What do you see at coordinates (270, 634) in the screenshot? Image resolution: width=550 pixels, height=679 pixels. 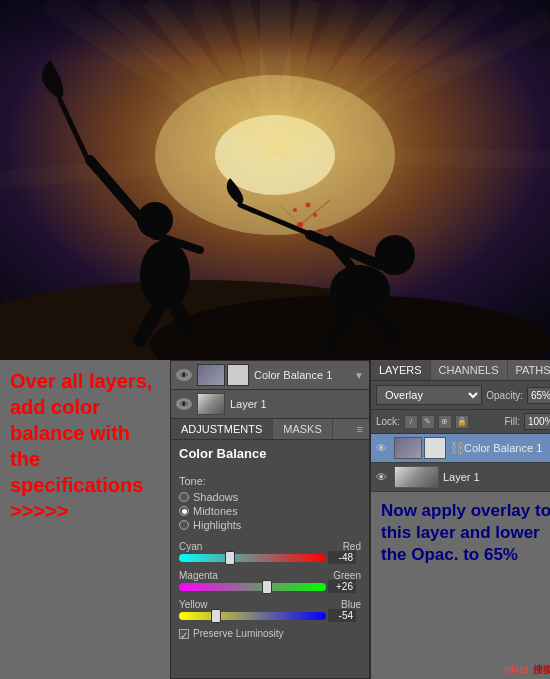 I see `preserve-luminosity-row: ✓ Preserve Luminosity` at bounding box center [270, 634].